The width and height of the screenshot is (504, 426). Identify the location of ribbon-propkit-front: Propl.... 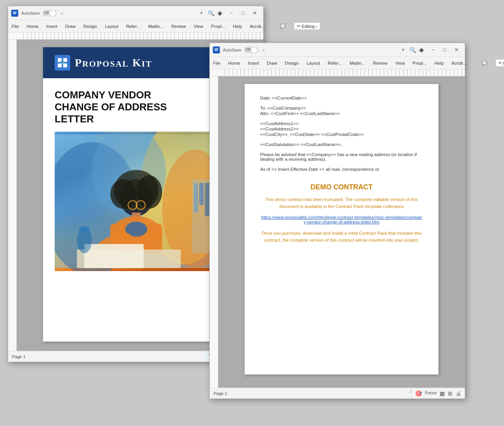
(419, 63).